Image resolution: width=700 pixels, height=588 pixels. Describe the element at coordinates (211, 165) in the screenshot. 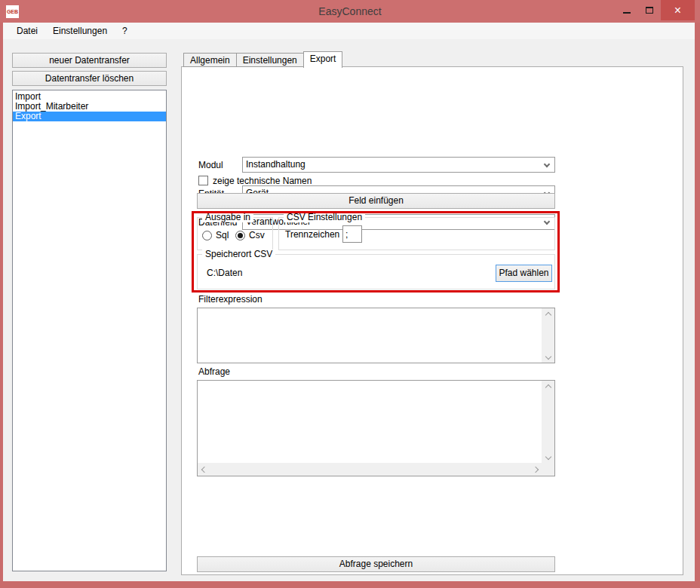

I see `modul-label: Modul` at that location.